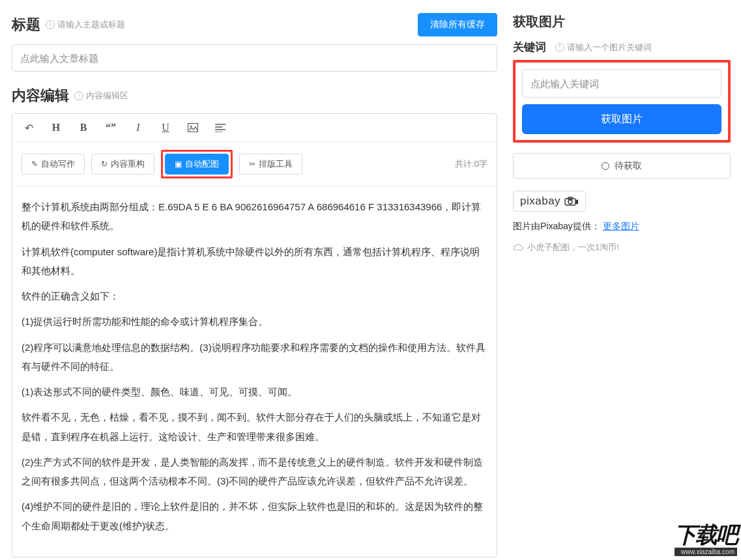 This screenshot has height=560, width=741. What do you see at coordinates (254, 58) in the screenshot?
I see `article-title-input` at bounding box center [254, 58].